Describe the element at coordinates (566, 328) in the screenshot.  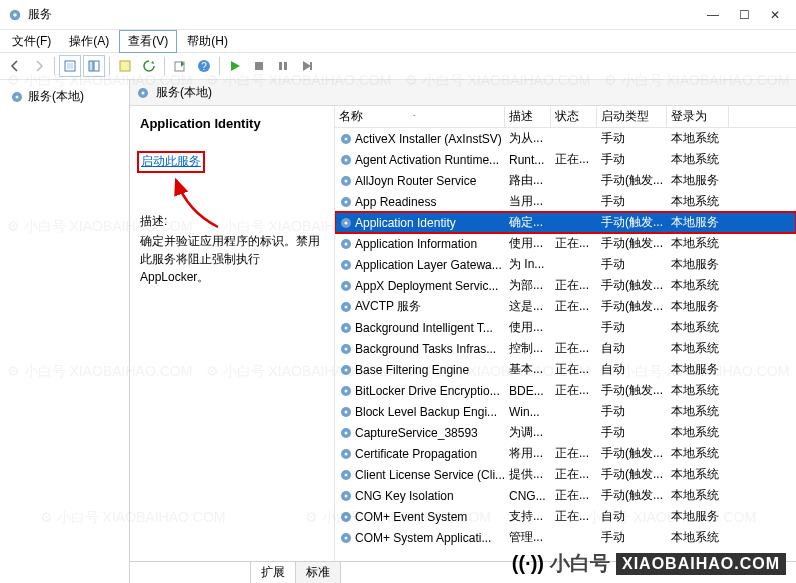
I see `service-row: Background Intelligent T...使用...手动本地系统` at that location.